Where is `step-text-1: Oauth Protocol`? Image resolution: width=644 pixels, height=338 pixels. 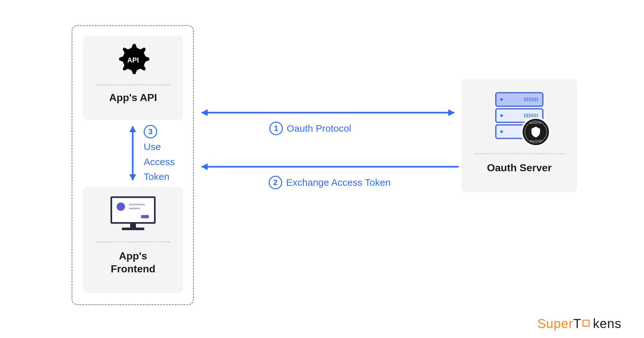
step-text-1: Oauth Protocol is located at coordinates (319, 128).